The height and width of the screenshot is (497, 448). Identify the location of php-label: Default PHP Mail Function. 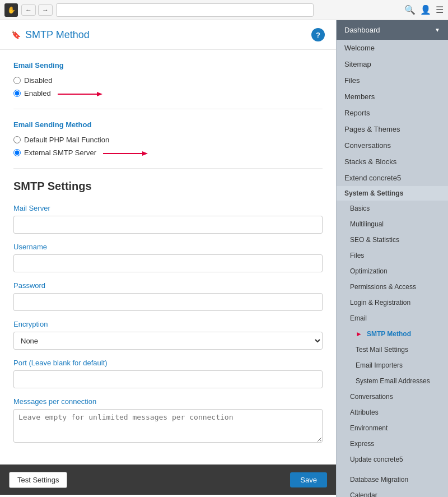
(67, 140).